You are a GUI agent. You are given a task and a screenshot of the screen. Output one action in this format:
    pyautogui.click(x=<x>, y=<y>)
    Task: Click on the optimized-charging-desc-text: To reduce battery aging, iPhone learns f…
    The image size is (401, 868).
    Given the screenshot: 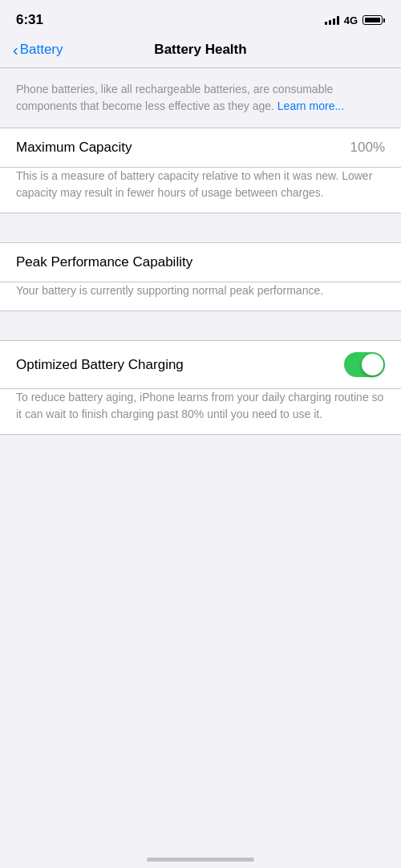 What is the action you would take?
    pyautogui.click(x=200, y=406)
    